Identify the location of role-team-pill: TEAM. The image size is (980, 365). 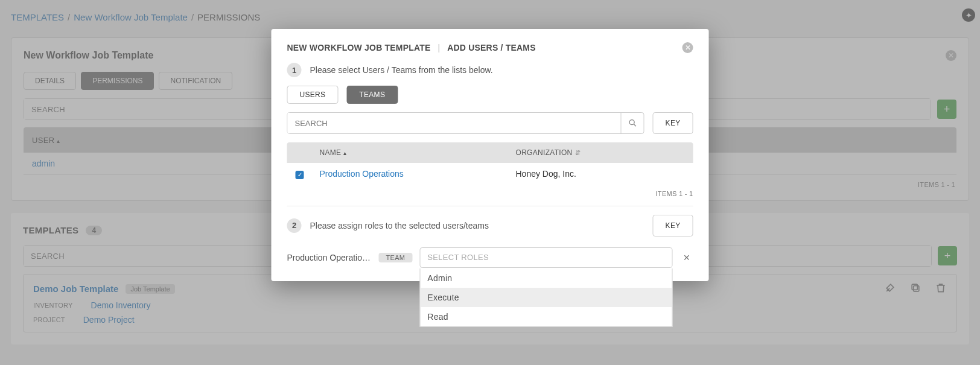
(396, 258).